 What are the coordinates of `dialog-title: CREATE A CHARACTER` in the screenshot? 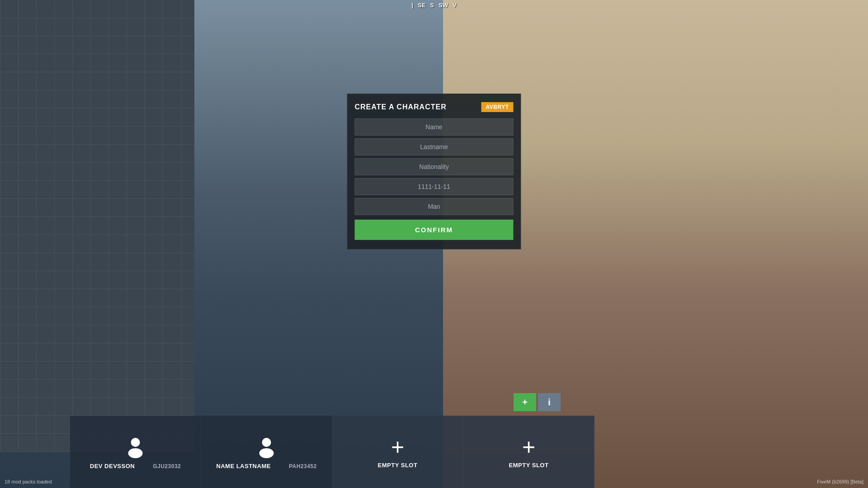 It's located at (401, 107).